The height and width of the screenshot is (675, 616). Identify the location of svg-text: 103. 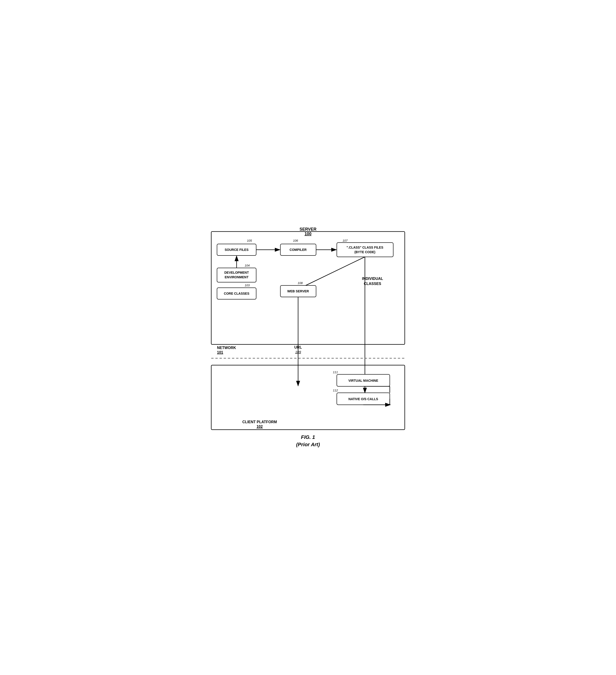
(247, 285).